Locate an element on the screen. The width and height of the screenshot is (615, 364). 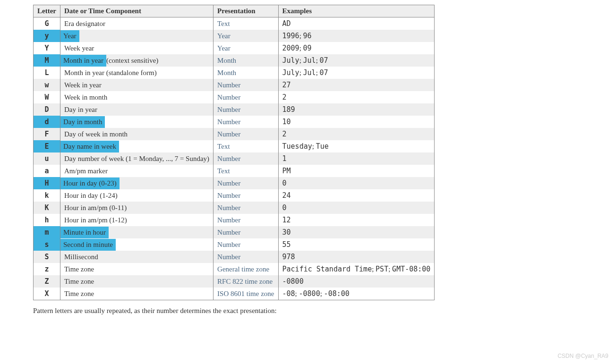
cell-description: Week in month is located at coordinates (137, 97).